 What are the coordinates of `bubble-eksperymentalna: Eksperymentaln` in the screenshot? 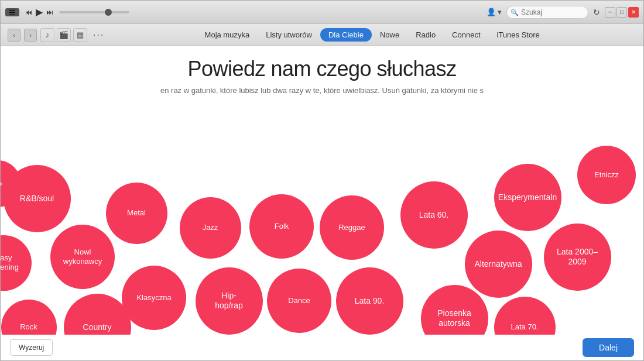 It's located at (528, 198).